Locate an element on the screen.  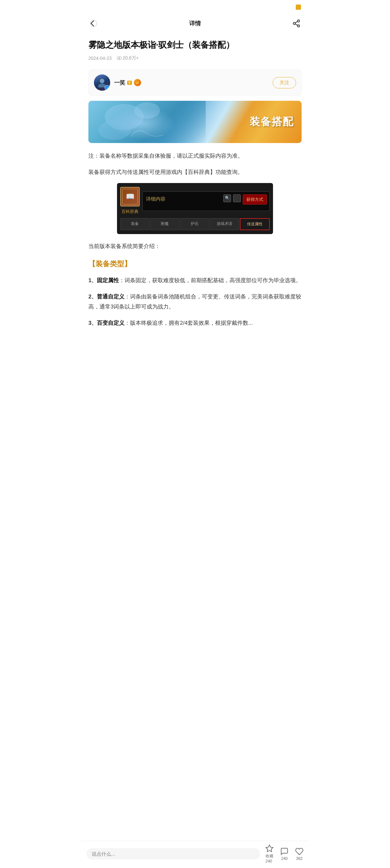
equip-item-1-desc: ：词条固定，获取难度较低，前期搭配基础，高强度部位可作为毕业选项。 is located at coordinates (210, 280).